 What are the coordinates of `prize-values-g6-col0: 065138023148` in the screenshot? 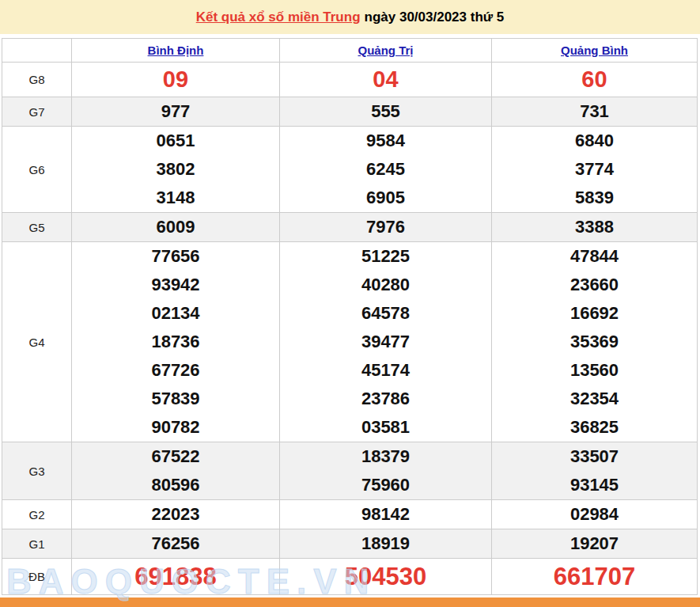 It's located at (176, 169).